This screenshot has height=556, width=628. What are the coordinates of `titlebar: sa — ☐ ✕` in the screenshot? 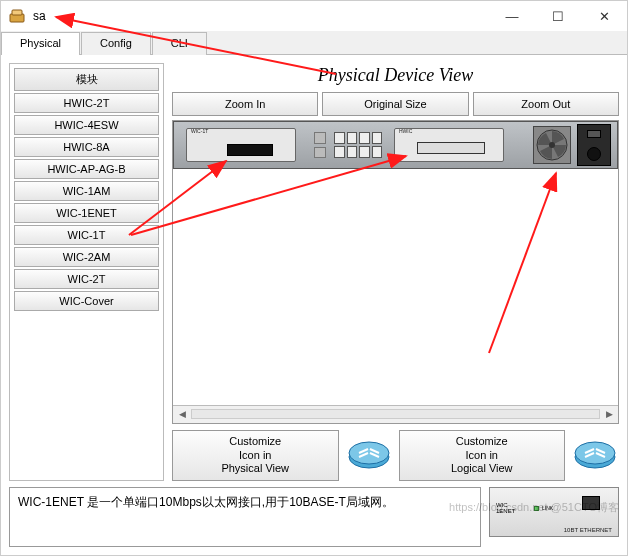 It's located at (314, 16).